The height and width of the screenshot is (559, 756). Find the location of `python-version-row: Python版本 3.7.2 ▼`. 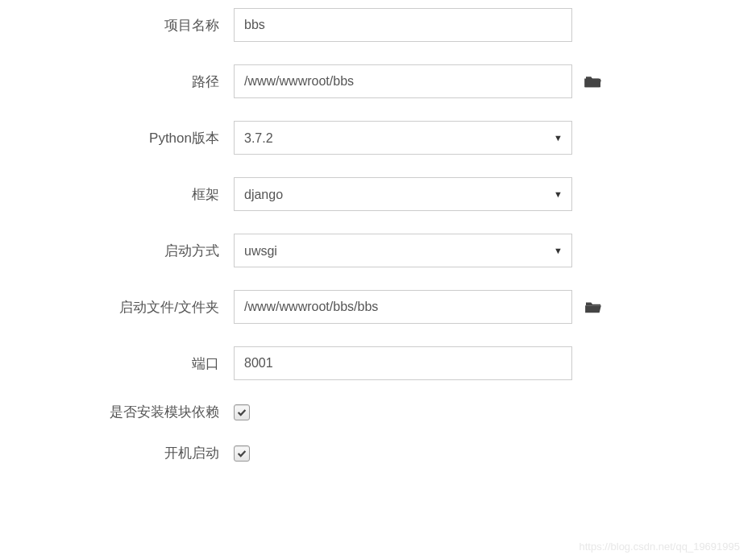

python-version-row: Python版本 3.7.2 ▼ is located at coordinates (378, 138).